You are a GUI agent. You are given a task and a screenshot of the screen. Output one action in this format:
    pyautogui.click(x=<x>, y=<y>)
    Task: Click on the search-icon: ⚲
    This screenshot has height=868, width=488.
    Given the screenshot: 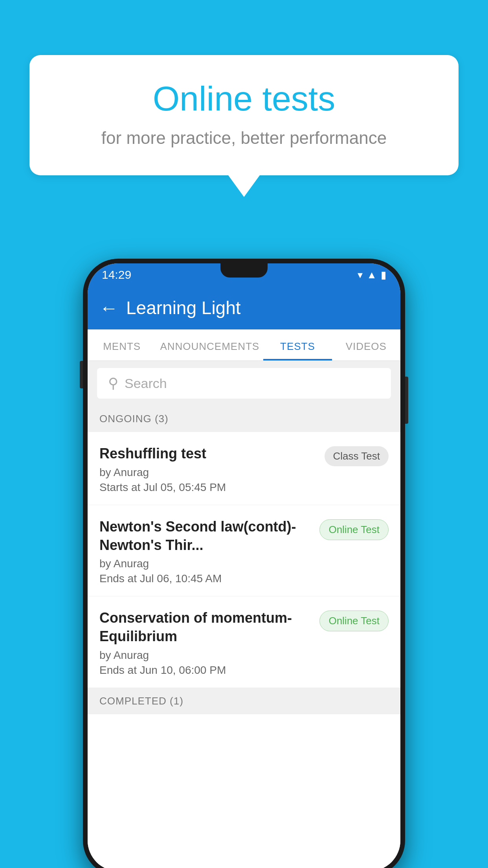 What is the action you would take?
    pyautogui.click(x=113, y=383)
    